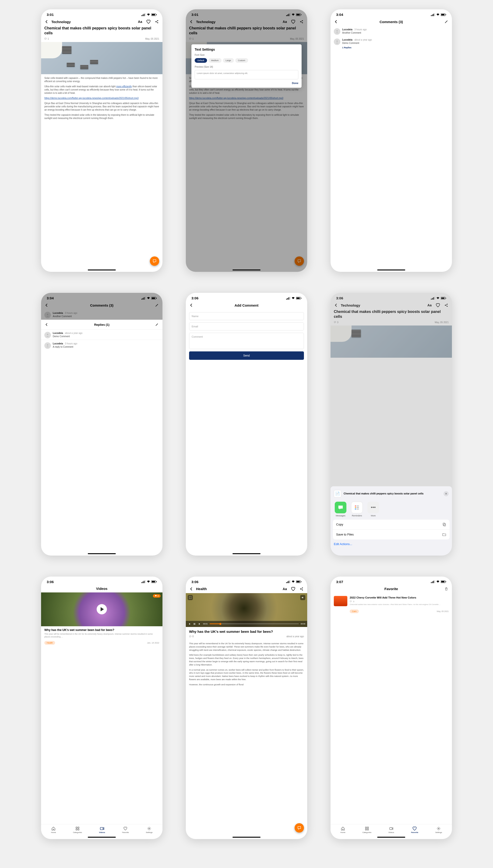 The width and height of the screenshot is (493, 868). I want to click on size-medium: Medium, so click(215, 60).